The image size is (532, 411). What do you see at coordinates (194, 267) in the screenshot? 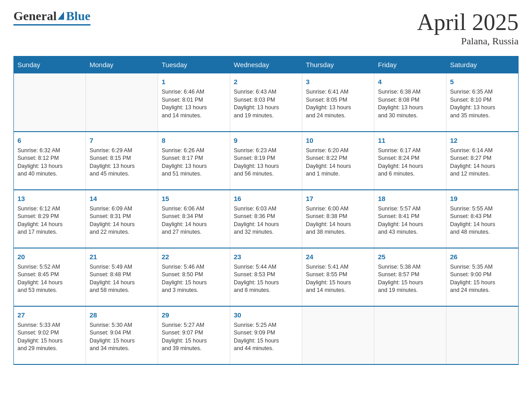
I see `day-info-line: Sunrise: 5:46 AM` at bounding box center [194, 267].